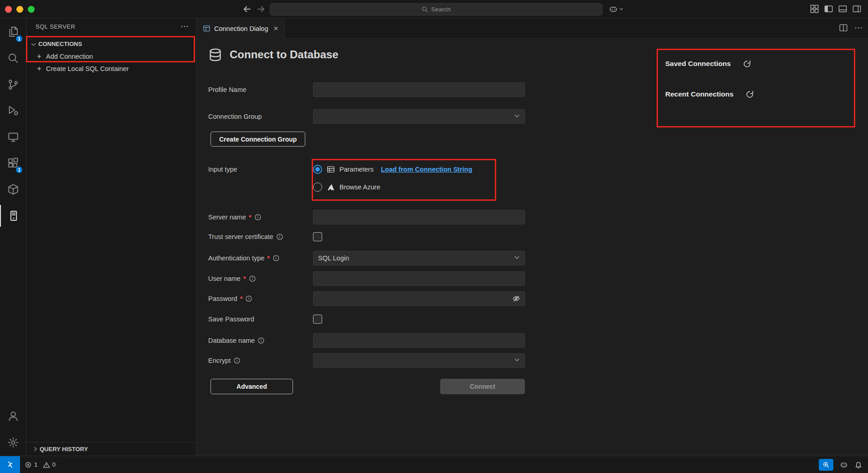  I want to click on refresh-recent-connections-button, so click(750, 95).